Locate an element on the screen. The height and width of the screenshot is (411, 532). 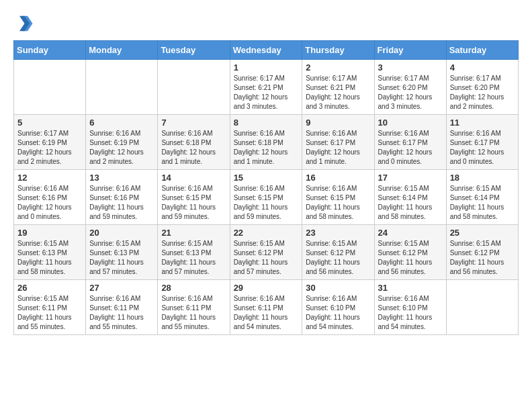
calendar-cell: 7Sunrise: 6:16 AM Sunset: 6:18 PM Daylig… is located at coordinates (193, 142).